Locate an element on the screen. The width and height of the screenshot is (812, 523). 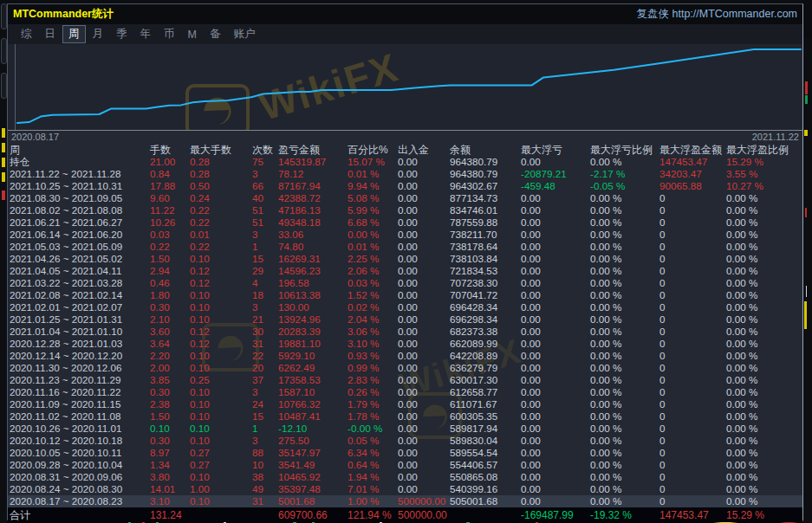
table-cell: 47186.13 is located at coordinates (311, 210).